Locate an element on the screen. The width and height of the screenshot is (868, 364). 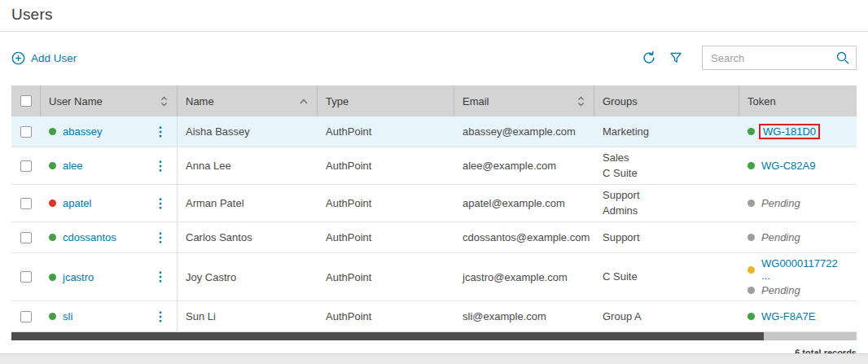
token-link: WG-C82A9 is located at coordinates (788, 166).